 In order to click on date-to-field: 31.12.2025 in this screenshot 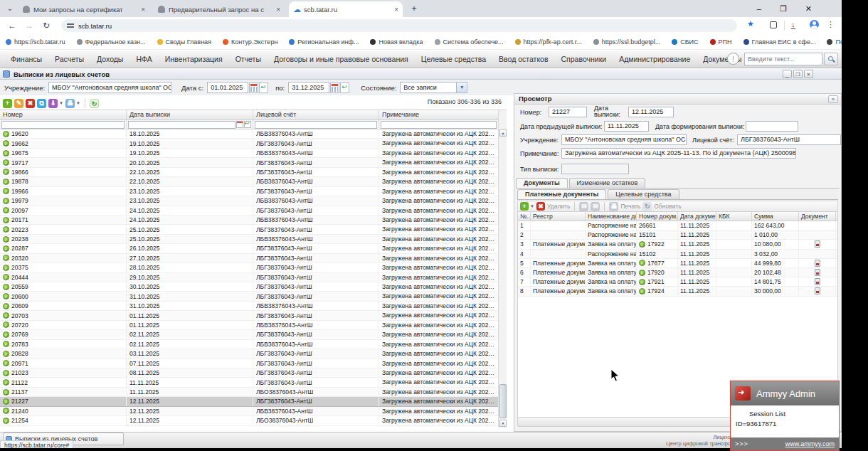, I will do `click(309, 87)`.